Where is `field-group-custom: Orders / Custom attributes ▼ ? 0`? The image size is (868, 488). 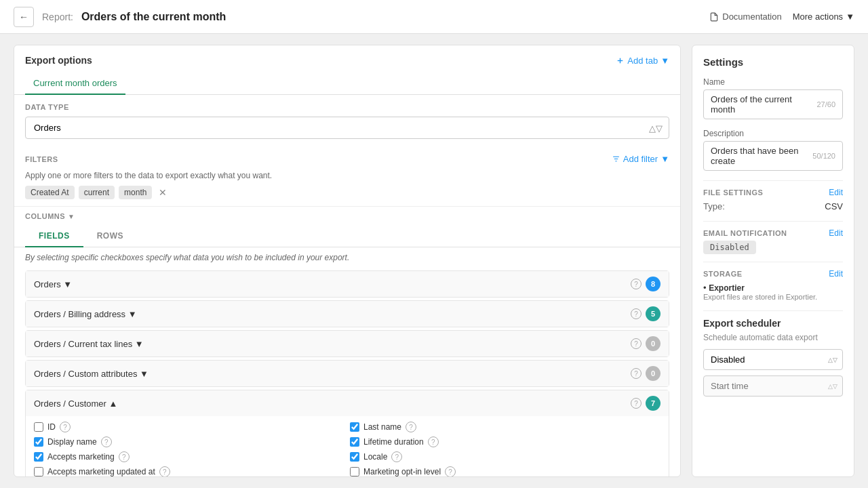
field-group-custom: Orders / Custom attributes ▼ ? 0 is located at coordinates (347, 373).